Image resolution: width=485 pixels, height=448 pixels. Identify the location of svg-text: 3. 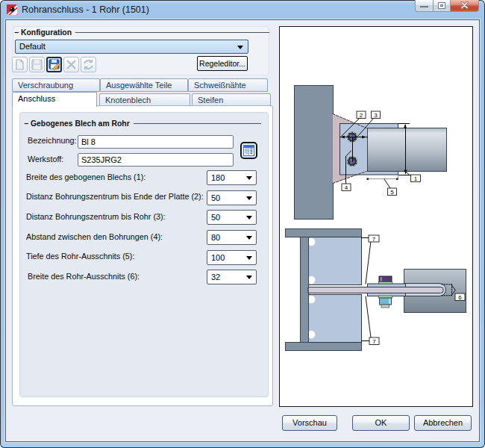
(376, 115).